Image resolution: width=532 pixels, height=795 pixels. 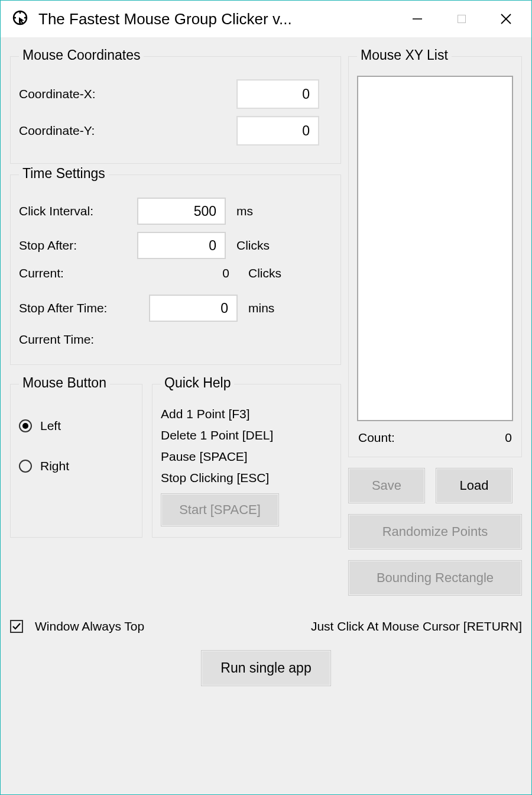 I want to click on xy-listbox, so click(x=435, y=248).